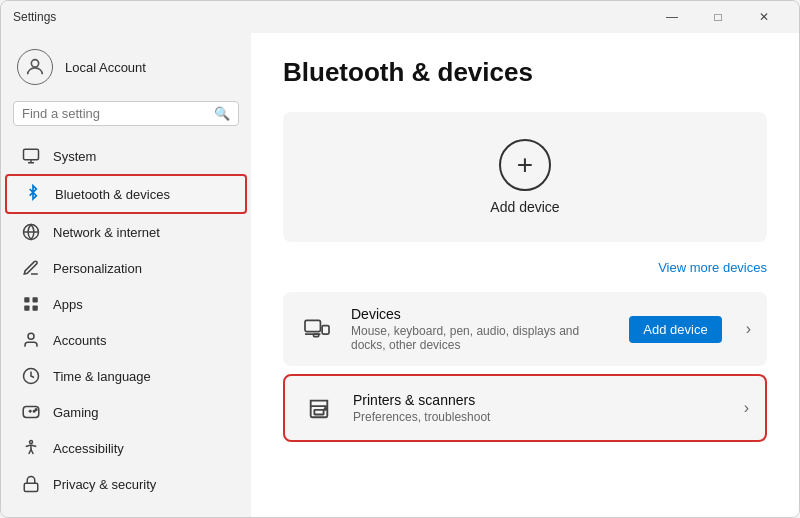 This screenshot has width=800, height=518. I want to click on sidebar-label-accounts: Accounts, so click(80, 340).